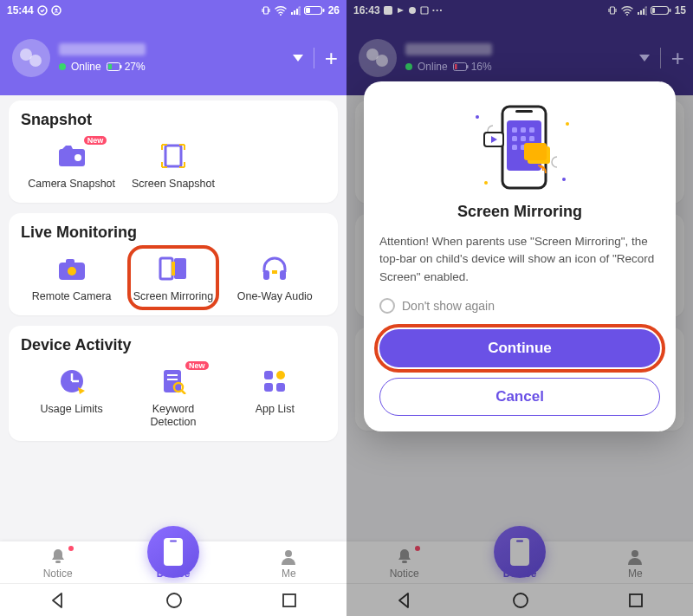  I want to click on snapshot-title: Snapshot, so click(173, 120).